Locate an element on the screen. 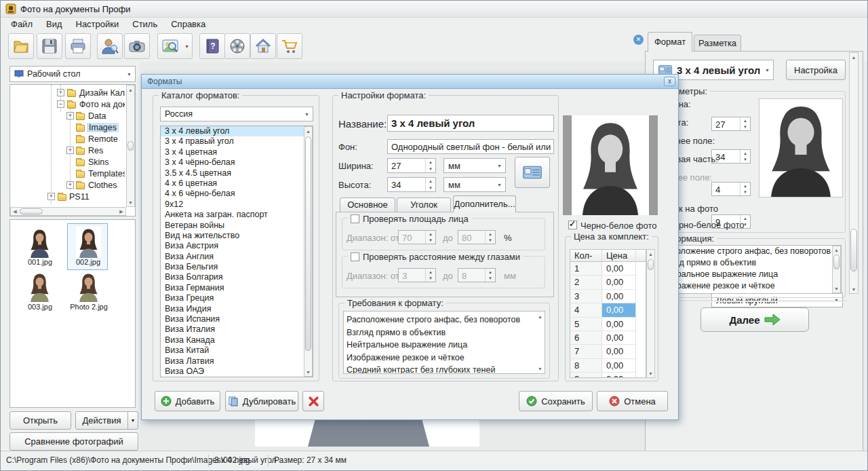 The width and height of the screenshot is (868, 471). format-item: Вид на жительство is located at coordinates (237, 236).